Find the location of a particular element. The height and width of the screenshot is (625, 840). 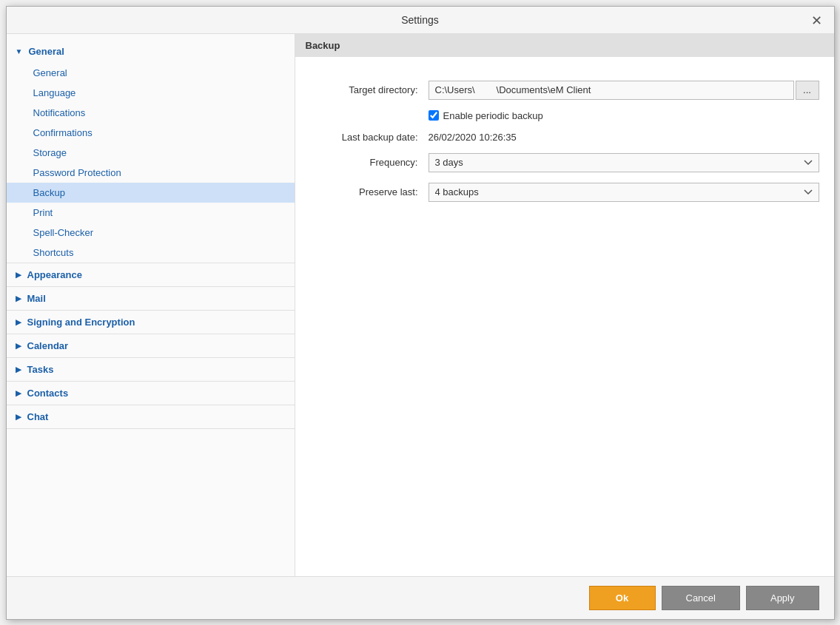

sidebar-item-language: Language is located at coordinates (151, 93).